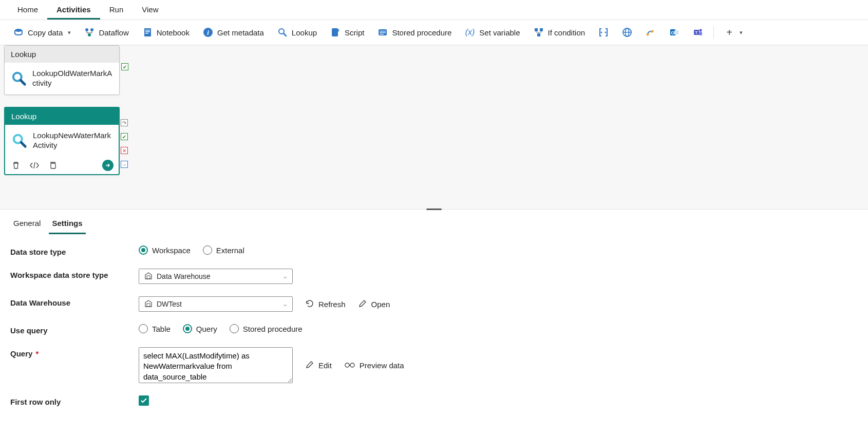 This screenshot has height=435, width=868. What do you see at coordinates (124, 164) in the screenshot?
I see `handle-completion: →` at bounding box center [124, 164].